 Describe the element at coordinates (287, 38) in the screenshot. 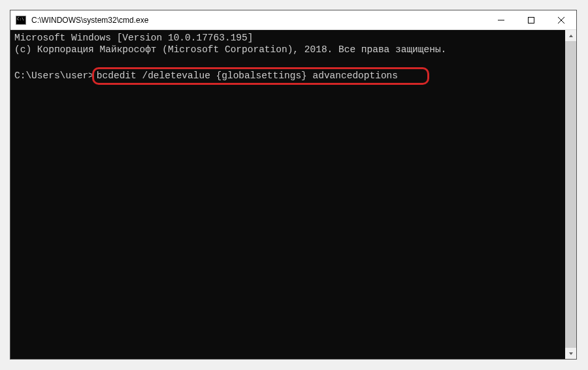

I see `terminal-version-line: Microsoft Windows [Version 10.0.17763.19…` at that location.